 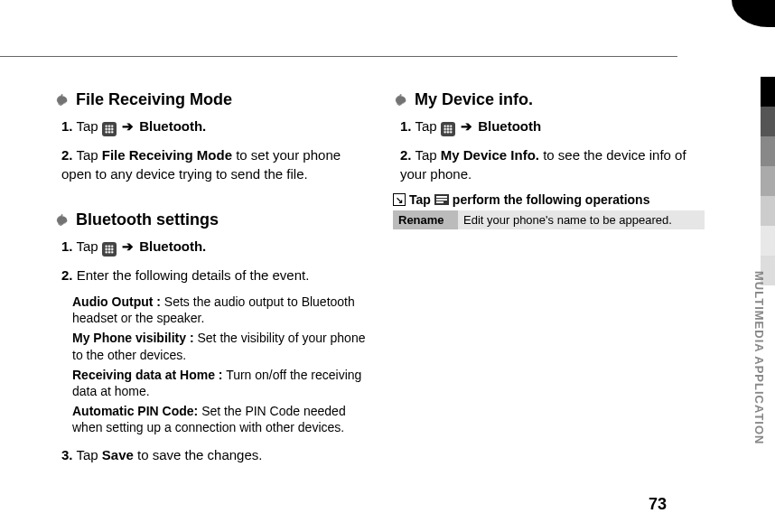 What do you see at coordinates (442, 200) in the screenshot?
I see `menu-list-icon` at bounding box center [442, 200].